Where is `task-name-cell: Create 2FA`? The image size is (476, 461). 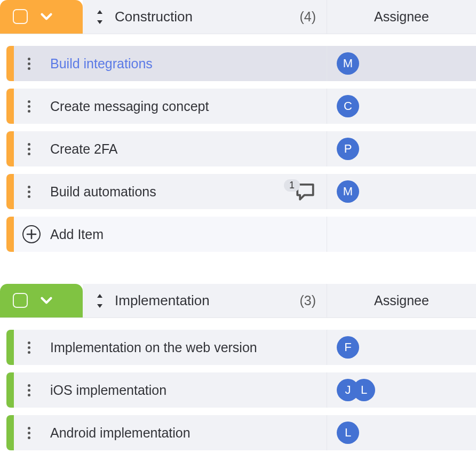
task-name-cell: Create 2FA is located at coordinates (171, 149).